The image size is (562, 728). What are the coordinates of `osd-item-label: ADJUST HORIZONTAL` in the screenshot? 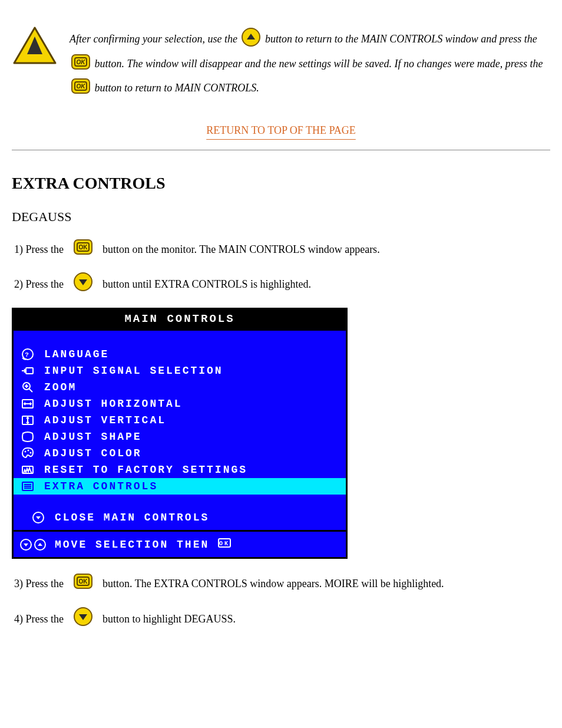 It's located at (113, 404).